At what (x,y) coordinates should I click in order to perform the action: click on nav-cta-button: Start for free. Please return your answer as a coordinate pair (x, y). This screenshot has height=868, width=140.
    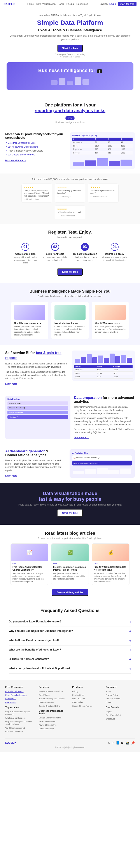
    Looking at the image, I should click on (127, 4).